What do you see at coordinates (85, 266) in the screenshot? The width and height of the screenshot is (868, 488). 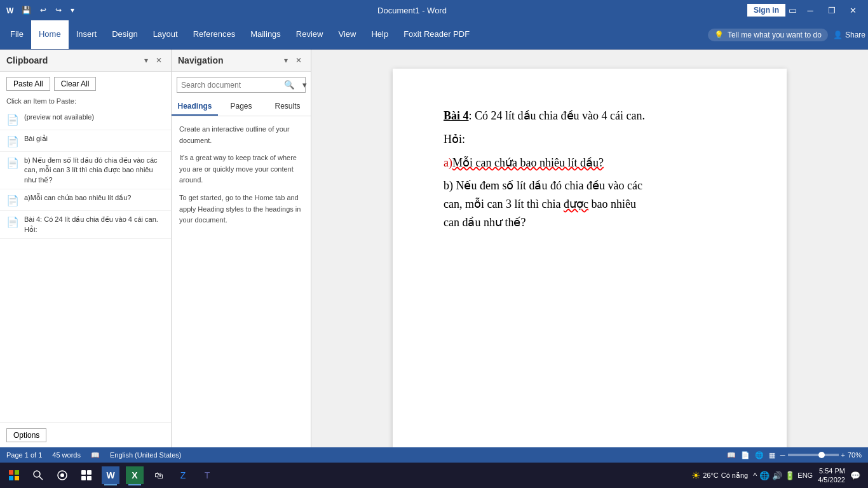 I see `clipboard-items-list: 📄 (preview not available) 📄 Bài giải 📄 b…` at bounding box center [85, 266].